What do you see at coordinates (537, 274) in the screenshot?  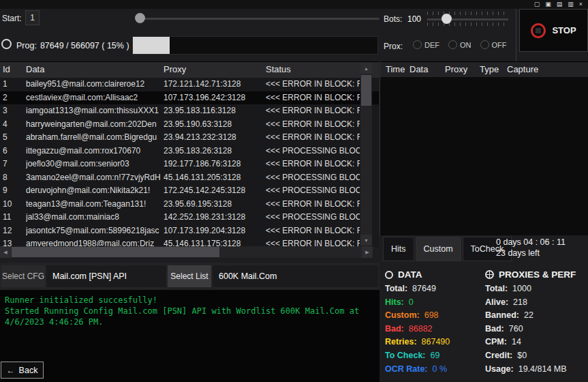 I see `proxies-panel-title: PROXIES & PERF` at bounding box center [537, 274].